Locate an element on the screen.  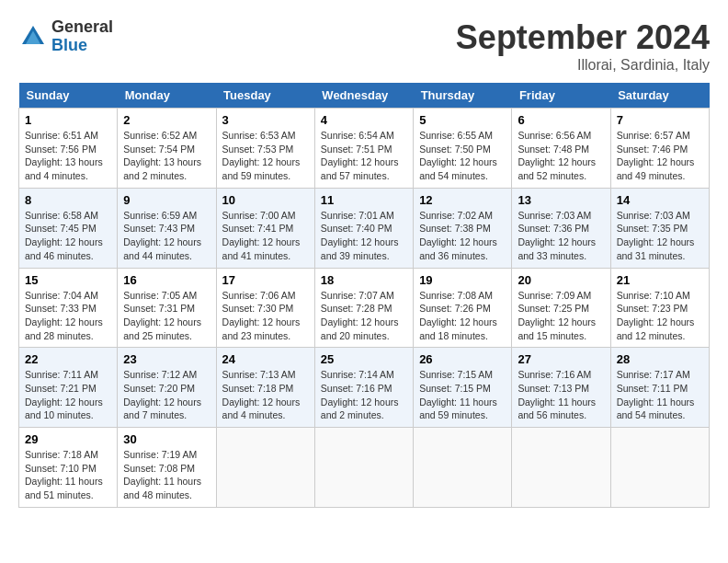
logo: General Blue is located at coordinates (66, 37).